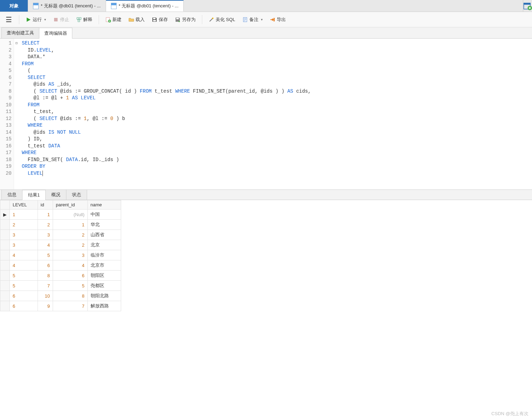  Describe the element at coordinates (140, 20) in the screenshot. I see `load-label: 载入` at that location.